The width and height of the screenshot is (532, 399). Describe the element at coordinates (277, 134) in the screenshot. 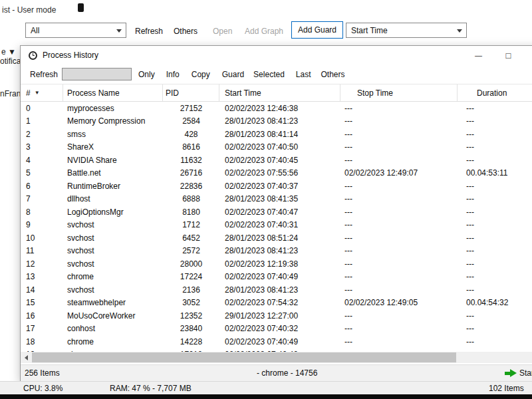

I see `table-row: 2 smss 428 28/01/2023 08:41:14 --- ---` at that location.